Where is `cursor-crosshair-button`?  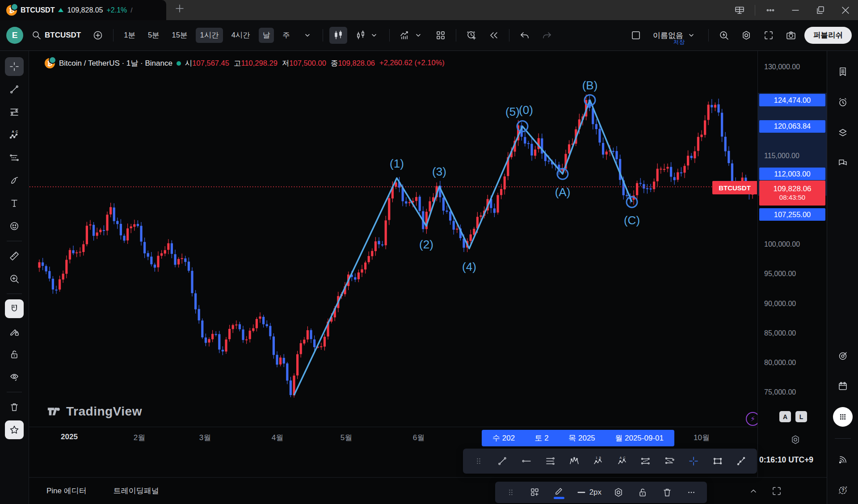 cursor-crosshair-button is located at coordinates (14, 67).